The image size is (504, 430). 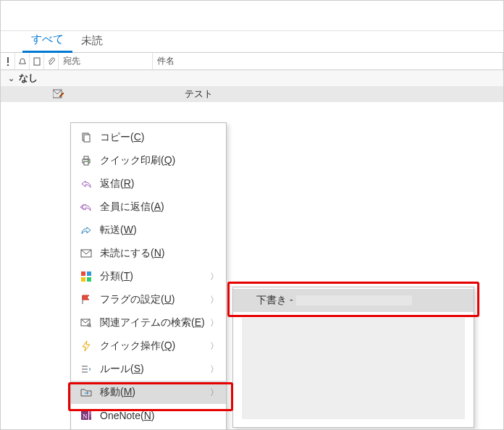 I want to click on menu-categorize: 分類(T) 〉, so click(x=148, y=277).